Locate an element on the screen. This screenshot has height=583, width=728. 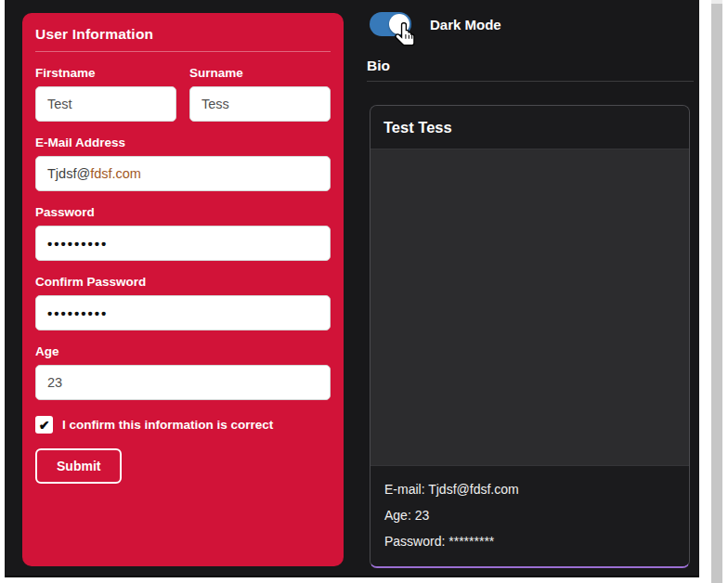
bio-card-footer: E-mail: Tjdsf@fdsf.com Age: 23 Password:… is located at coordinates (529, 516).